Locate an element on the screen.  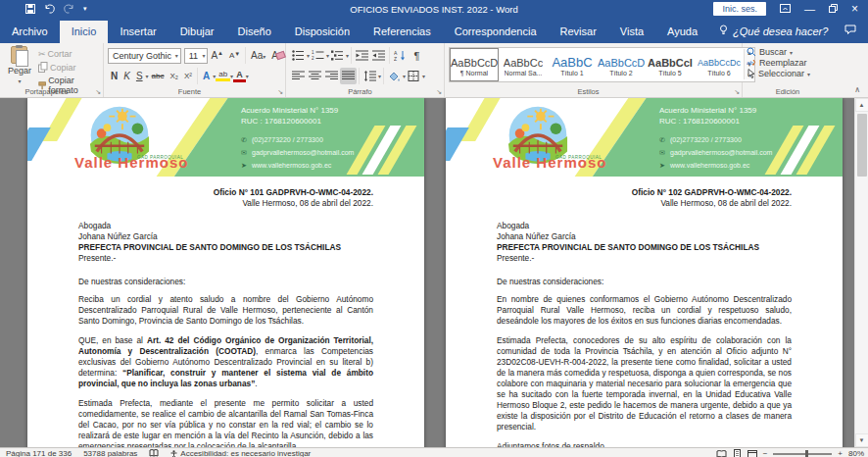
increase-indent-button is located at coordinates (378, 55).